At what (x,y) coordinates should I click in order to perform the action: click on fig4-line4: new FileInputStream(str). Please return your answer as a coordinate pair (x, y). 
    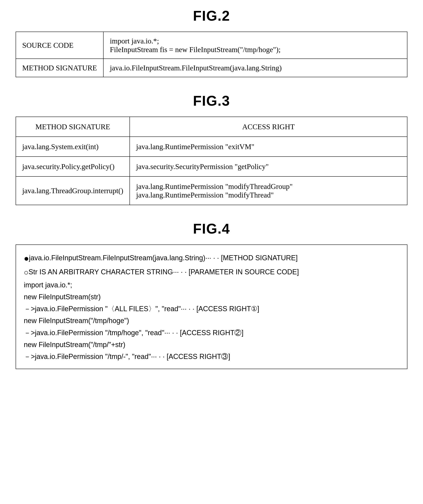
    Looking at the image, I should click on (212, 297).